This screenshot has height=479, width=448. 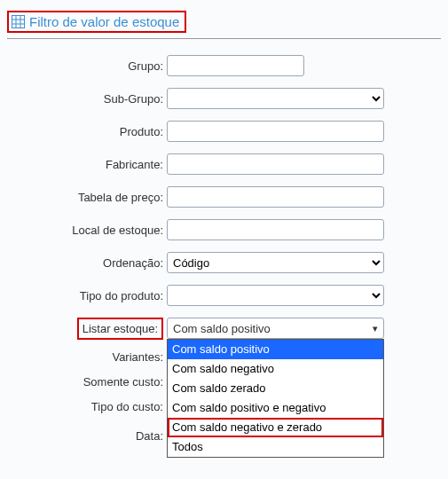 I want to click on row-grupo: Grupo:, so click(x=229, y=66).